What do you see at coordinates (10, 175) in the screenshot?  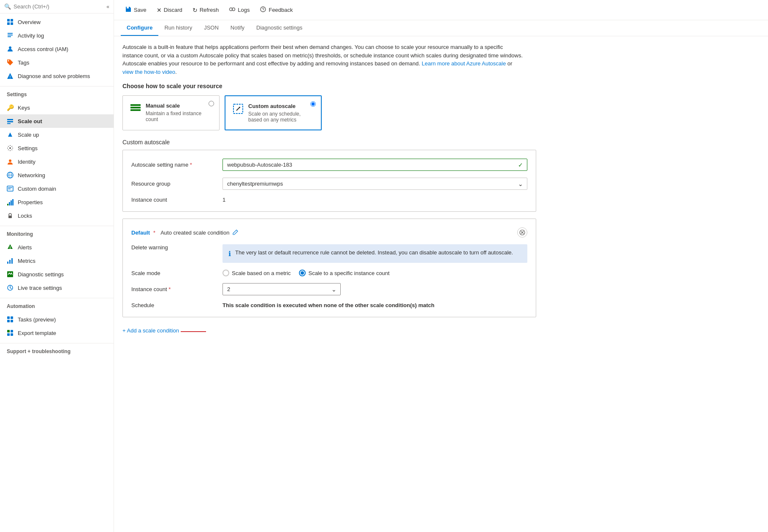 I see `networking-icon` at bounding box center [10, 175].